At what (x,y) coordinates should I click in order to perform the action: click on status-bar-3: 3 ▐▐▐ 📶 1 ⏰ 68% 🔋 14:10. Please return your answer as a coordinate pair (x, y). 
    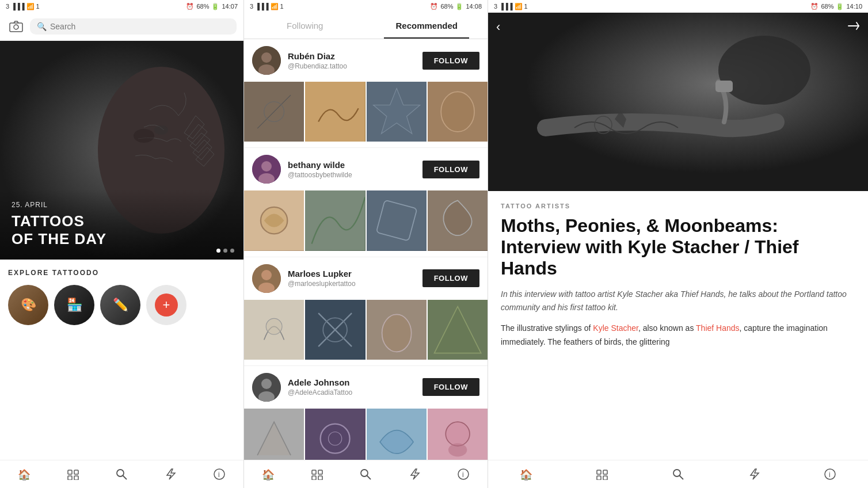
    Looking at the image, I should click on (678, 6).